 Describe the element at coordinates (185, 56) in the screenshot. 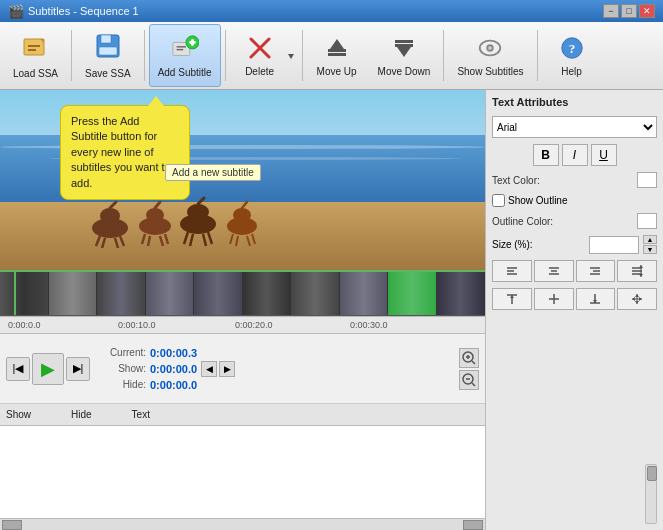

I see `add-subtitle-button: Add Subtitle` at that location.